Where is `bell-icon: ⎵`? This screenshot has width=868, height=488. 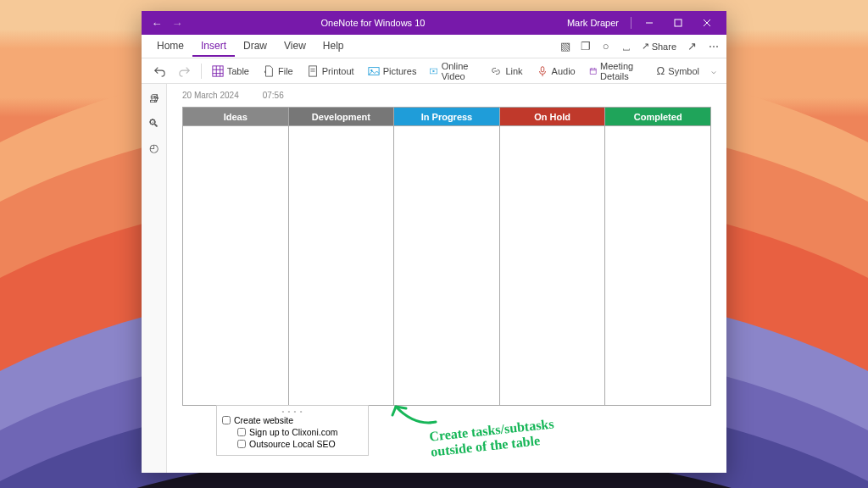 bell-icon: ⎵ is located at coordinates (626, 46).